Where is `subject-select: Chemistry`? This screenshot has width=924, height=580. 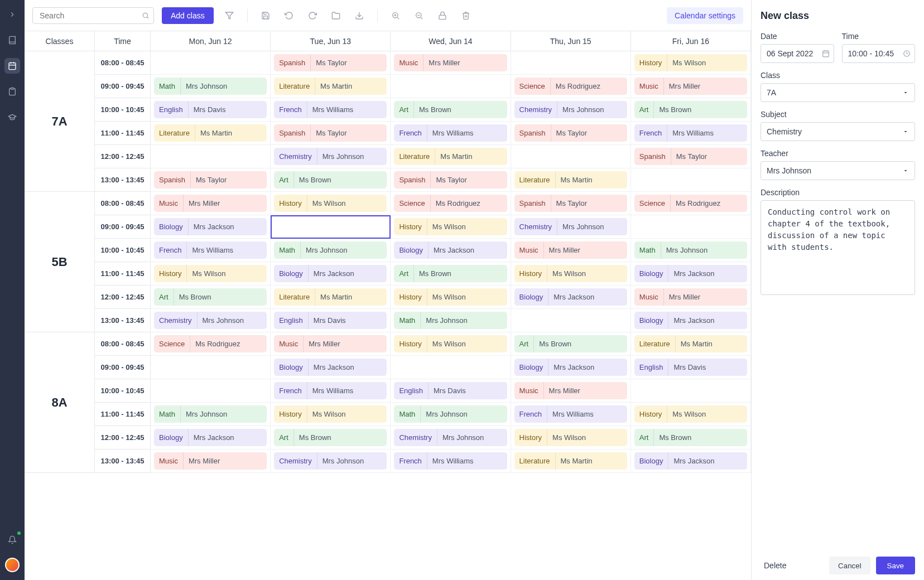
subject-select: Chemistry is located at coordinates (838, 132).